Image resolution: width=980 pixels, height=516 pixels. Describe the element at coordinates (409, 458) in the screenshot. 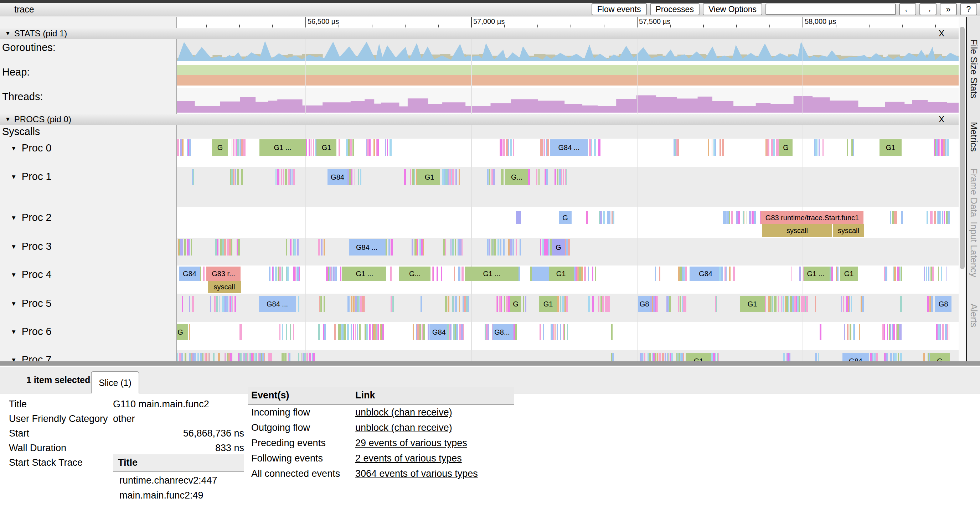

I see `event-link: 2 events of various types` at that location.